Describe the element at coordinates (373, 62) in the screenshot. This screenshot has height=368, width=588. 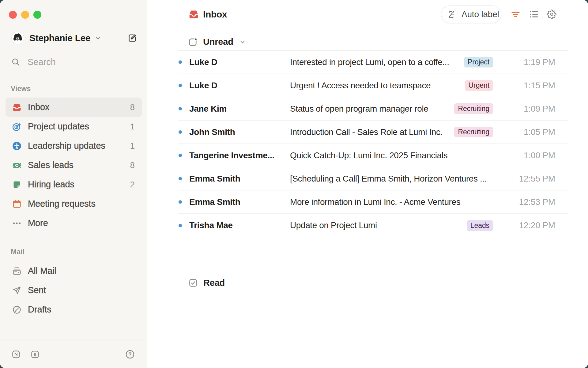
I see `email-row: Luke D Interested in project Lumi, open …` at that location.